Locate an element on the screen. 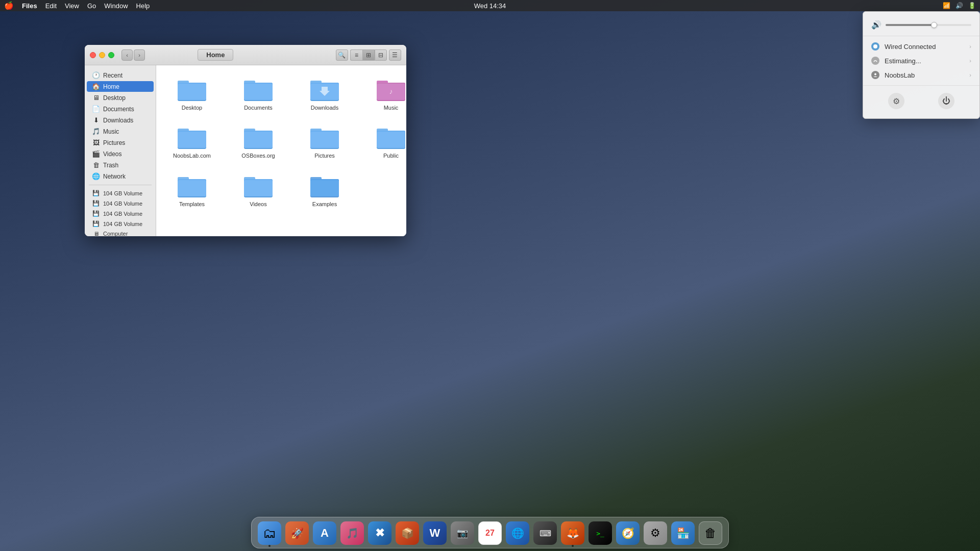  menu-item-estimating: Estimating... › is located at coordinates (921, 61).